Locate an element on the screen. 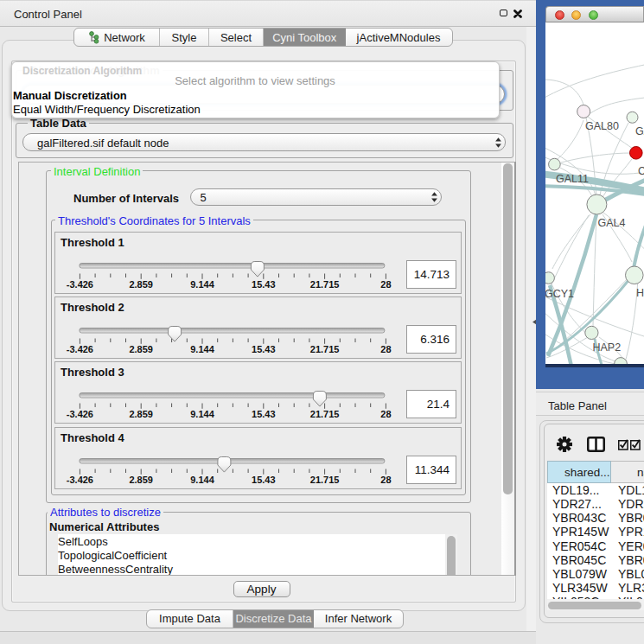 The height and width of the screenshot is (644, 644). svg-text: GAL11 is located at coordinates (572, 179).